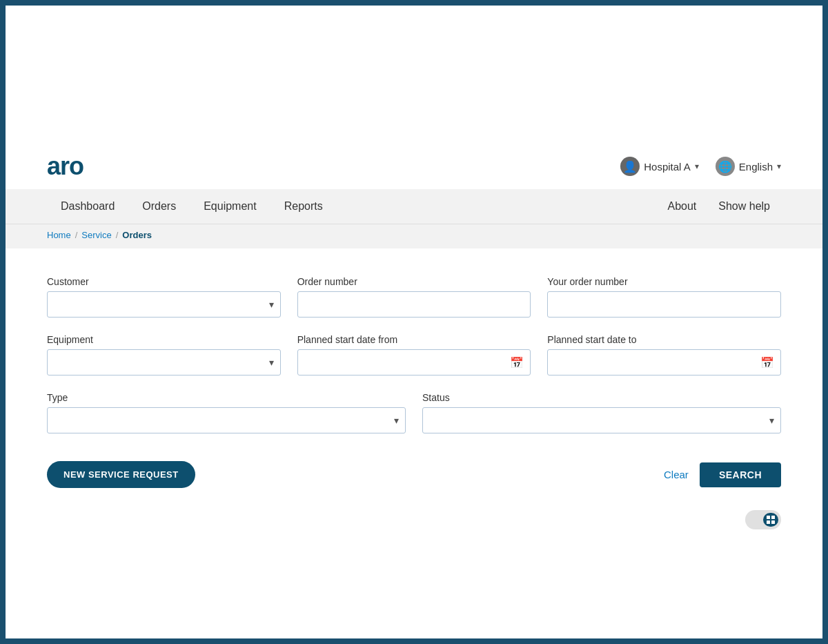  I want to click on nav-item-orders: Orders, so click(159, 206).